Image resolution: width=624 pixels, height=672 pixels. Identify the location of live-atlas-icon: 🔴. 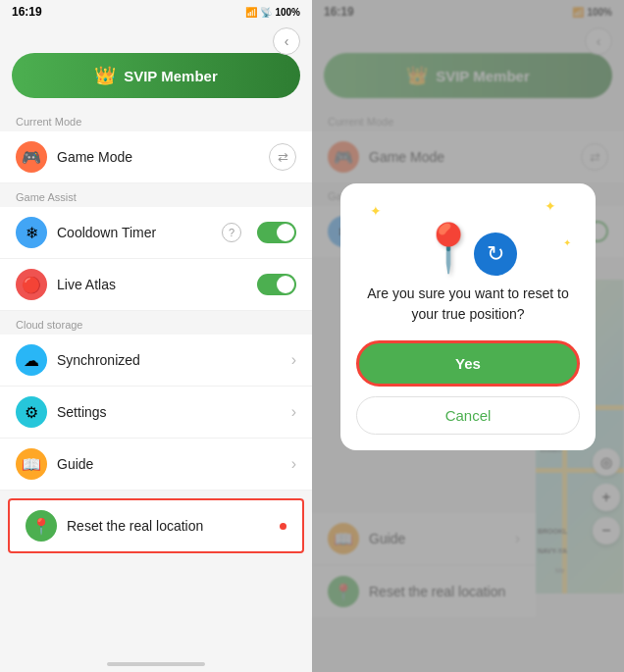
(31, 284).